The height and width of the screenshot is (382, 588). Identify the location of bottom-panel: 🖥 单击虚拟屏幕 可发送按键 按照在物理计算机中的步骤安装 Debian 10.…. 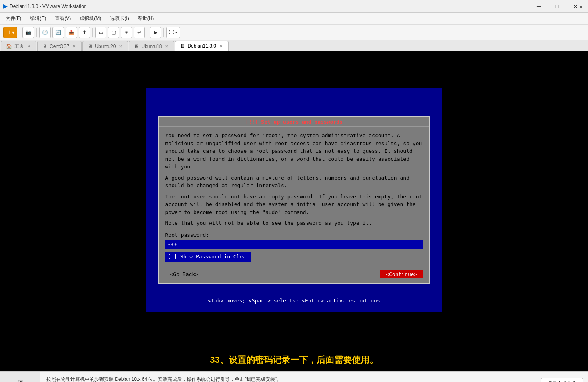
(294, 376).